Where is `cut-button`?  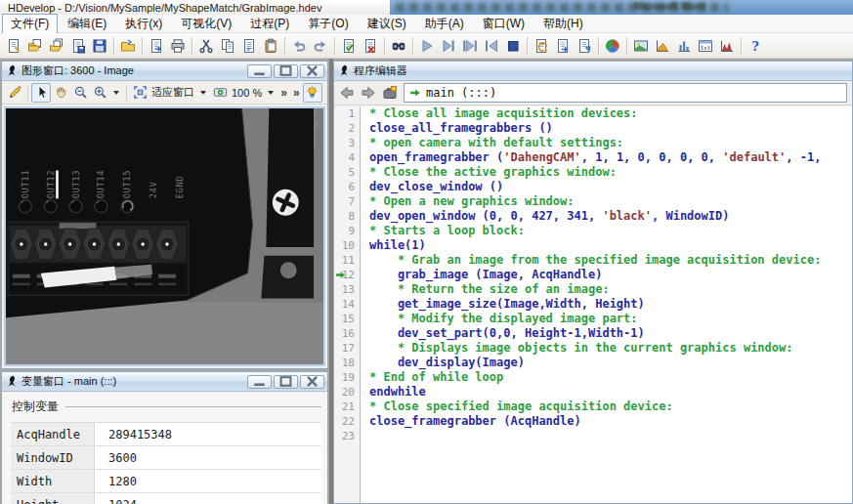
cut-button is located at coordinates (206, 46).